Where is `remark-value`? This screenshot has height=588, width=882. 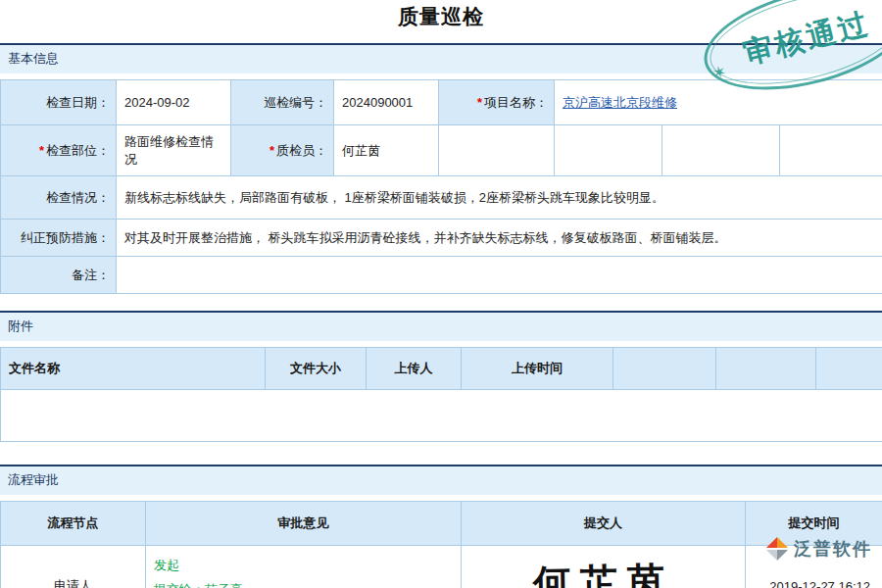 remark-value is located at coordinates (500, 275).